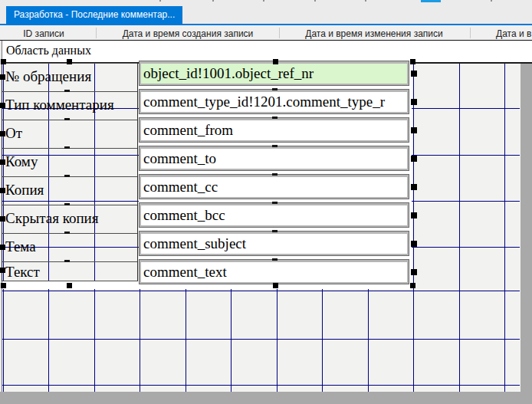 The height and width of the screenshot is (404, 532). I want to click on column-header-modified-at: Дата и время изменения записи, so click(374, 34).